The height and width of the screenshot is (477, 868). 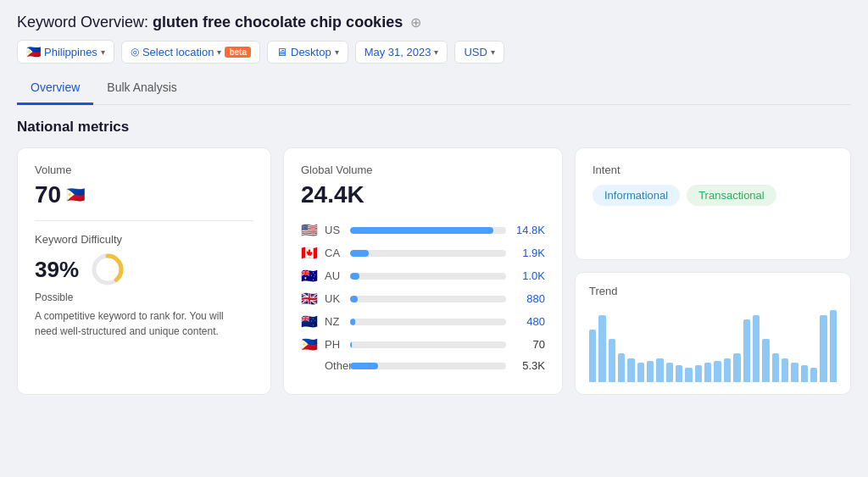 What do you see at coordinates (423, 297) in the screenshot?
I see `country-list: 🇺🇸US14.8K🇨🇦CA1.9K🇦🇺AU1.0K🇬🇧UK880🇳🇿NZ480🇵…` at bounding box center [423, 297].